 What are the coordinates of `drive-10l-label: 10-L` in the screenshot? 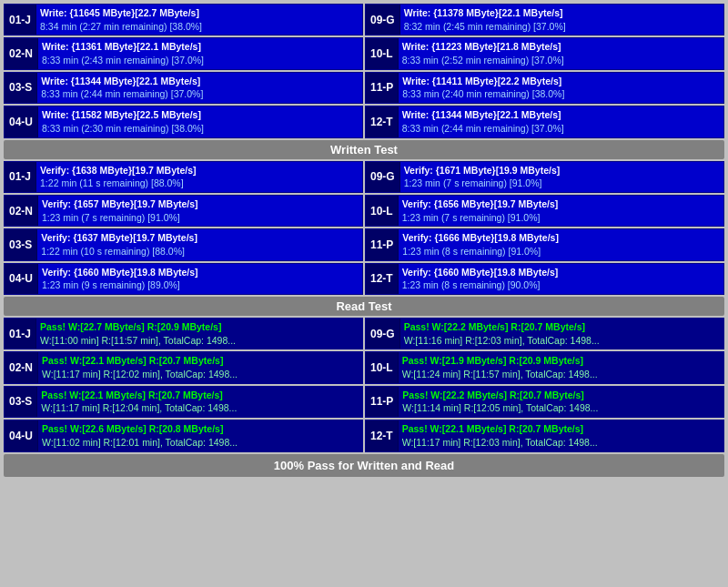 It's located at (382, 53).